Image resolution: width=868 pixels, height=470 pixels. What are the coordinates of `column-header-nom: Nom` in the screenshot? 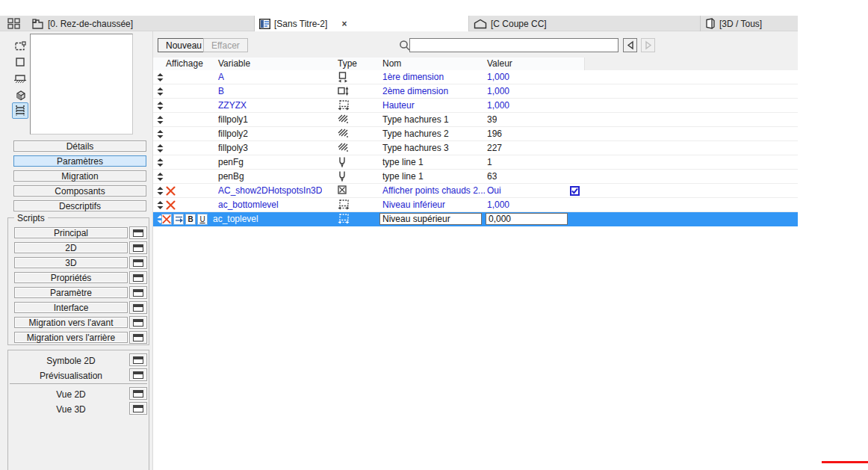 It's located at (391, 64).